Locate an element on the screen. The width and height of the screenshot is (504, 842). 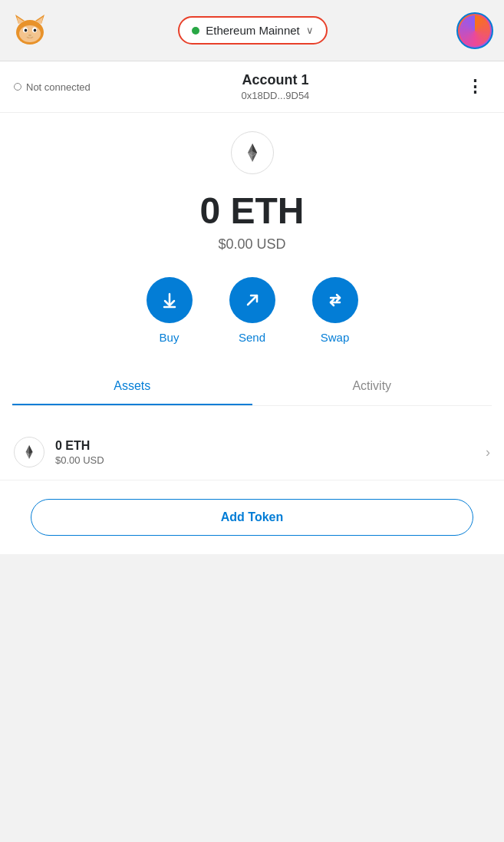
token-list: 0 ETH $0.00 USD › is located at coordinates (252, 453).